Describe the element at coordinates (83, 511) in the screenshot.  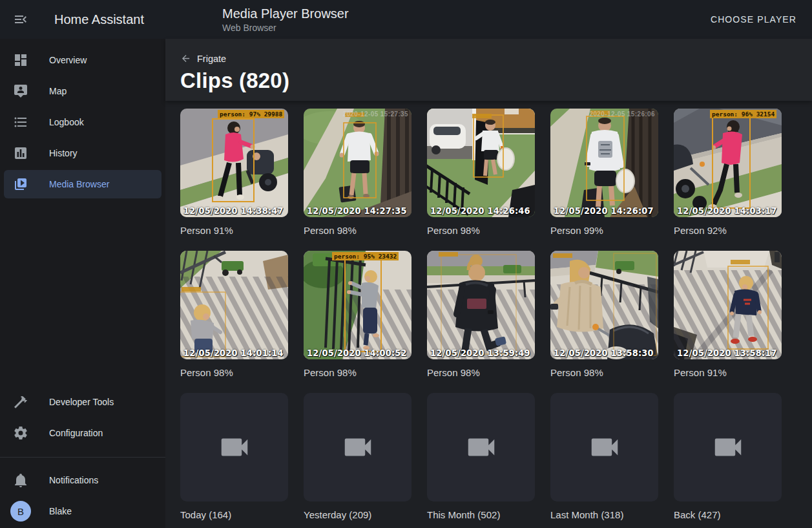
I see `sidebar-item-user-profile: B Blake` at that location.